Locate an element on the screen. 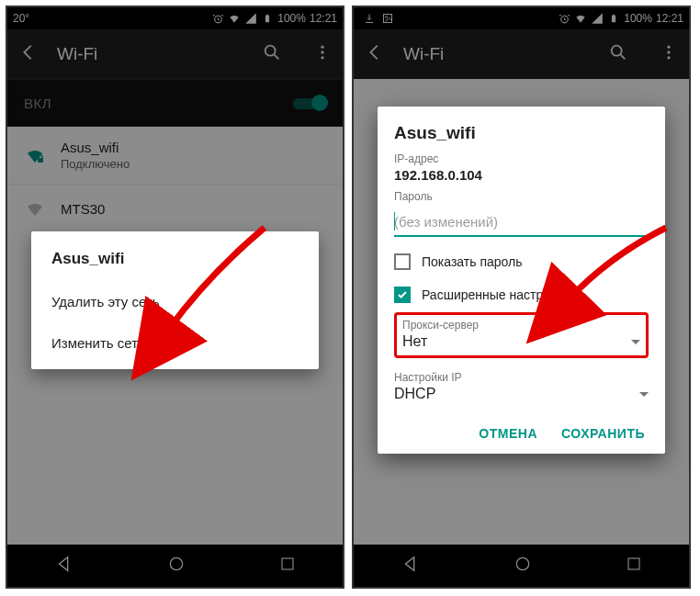  network-context-menu: Asus_wifi Удалить эту сеть Изменить сеть is located at coordinates (175, 300).